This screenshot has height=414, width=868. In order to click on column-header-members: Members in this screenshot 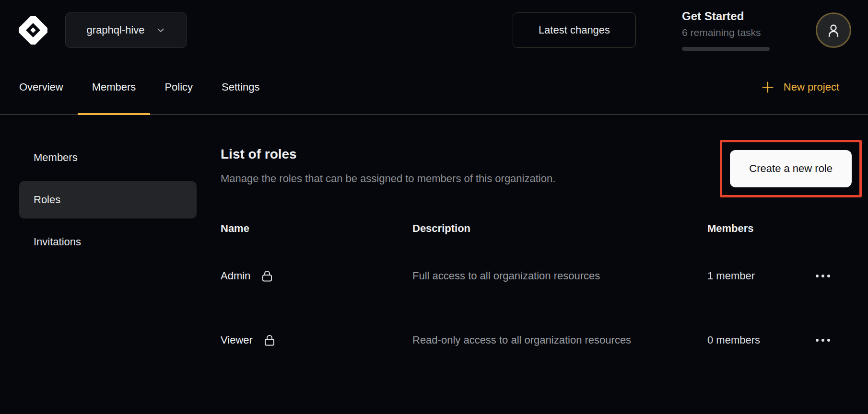, I will do `click(752, 229)`.